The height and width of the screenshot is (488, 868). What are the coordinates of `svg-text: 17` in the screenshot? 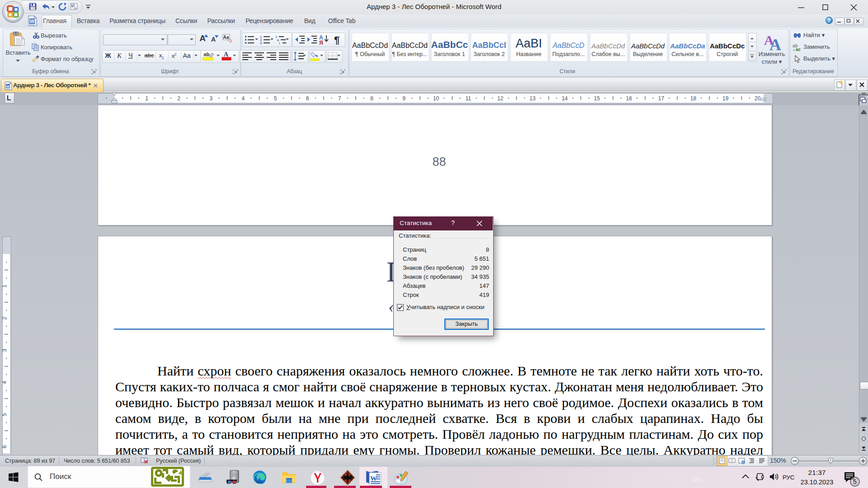 It's located at (661, 99).